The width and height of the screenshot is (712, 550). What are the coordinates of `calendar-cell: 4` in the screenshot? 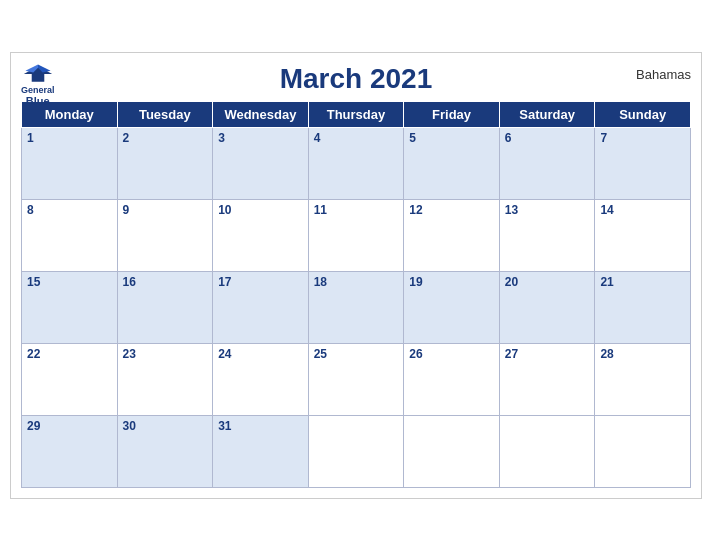 It's located at (356, 163).